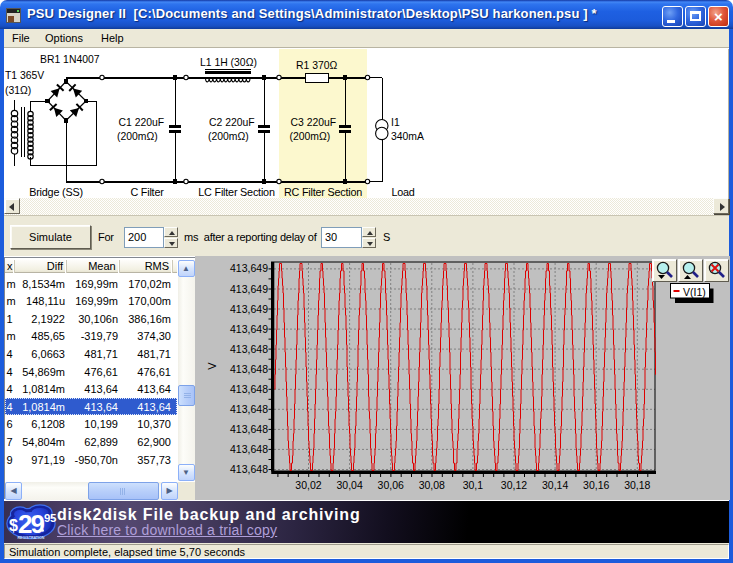  What do you see at coordinates (228, 62) in the screenshot?
I see `svg-text: L1 1H (30Ω)` at bounding box center [228, 62].